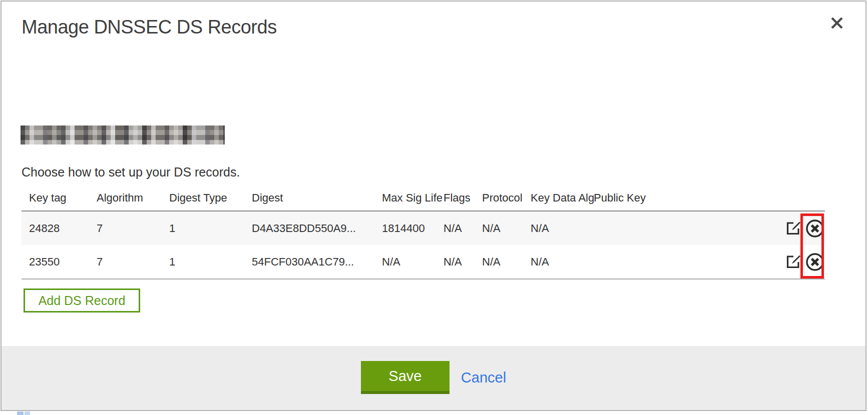  I want to click on col-header-max-sig-life: Max Sig Life, so click(412, 198).